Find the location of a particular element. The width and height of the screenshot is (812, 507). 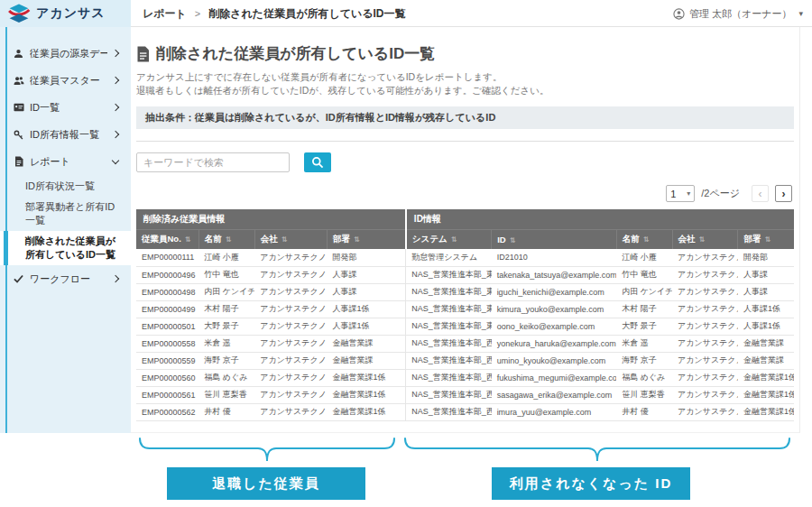

table-cell: ID21010 is located at coordinates (554, 258).